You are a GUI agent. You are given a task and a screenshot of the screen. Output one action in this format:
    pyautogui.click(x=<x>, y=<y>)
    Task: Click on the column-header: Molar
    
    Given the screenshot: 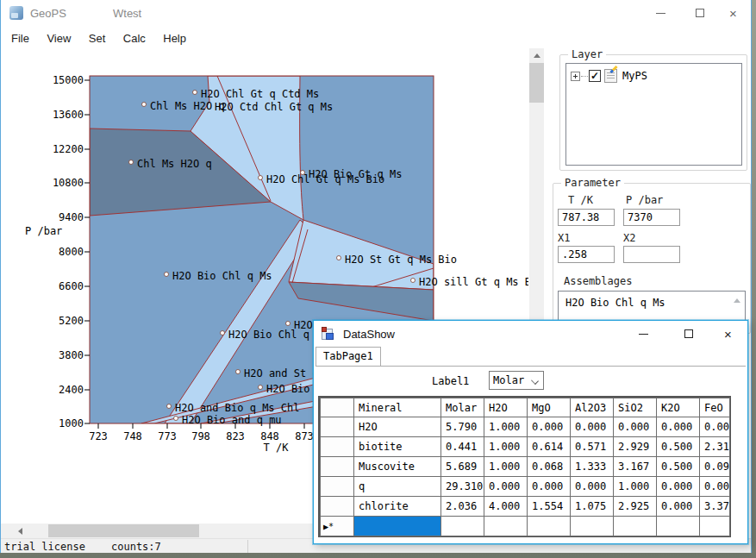 What is the action you would take?
    pyautogui.click(x=463, y=408)
    